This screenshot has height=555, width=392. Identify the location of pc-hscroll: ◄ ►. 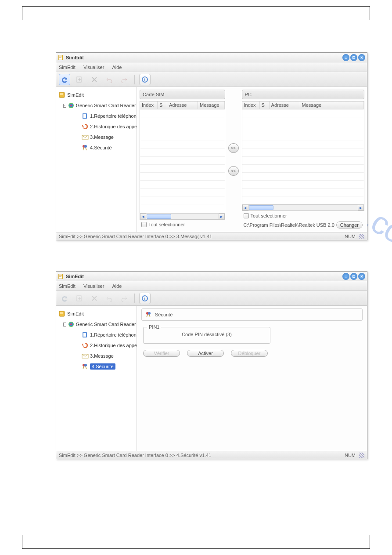
(303, 207).